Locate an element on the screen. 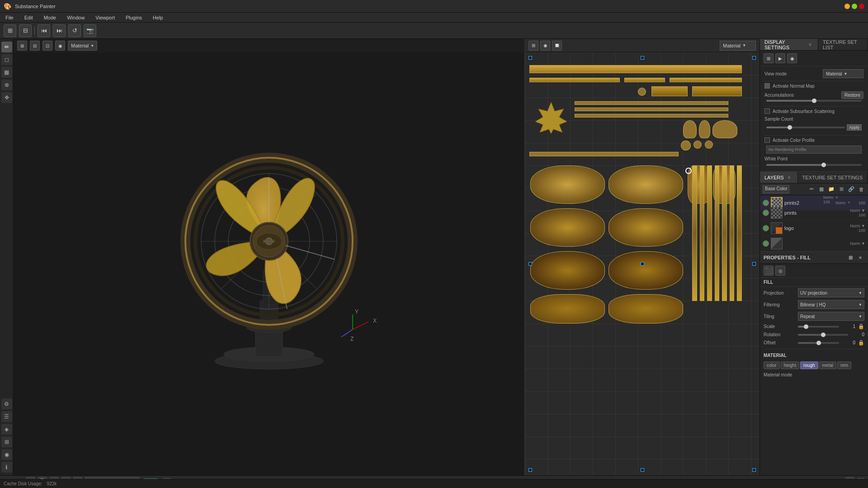 The height and width of the screenshot is (488, 868). uv-btn-2: ◉ is located at coordinates (545, 46).